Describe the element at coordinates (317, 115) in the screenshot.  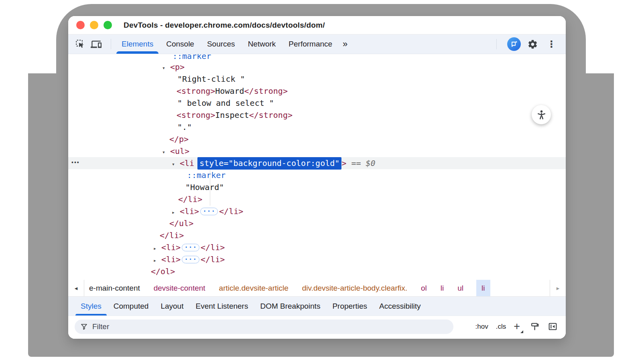
I see `dom-tree-row: <strong>Inspect</strong>` at that location.